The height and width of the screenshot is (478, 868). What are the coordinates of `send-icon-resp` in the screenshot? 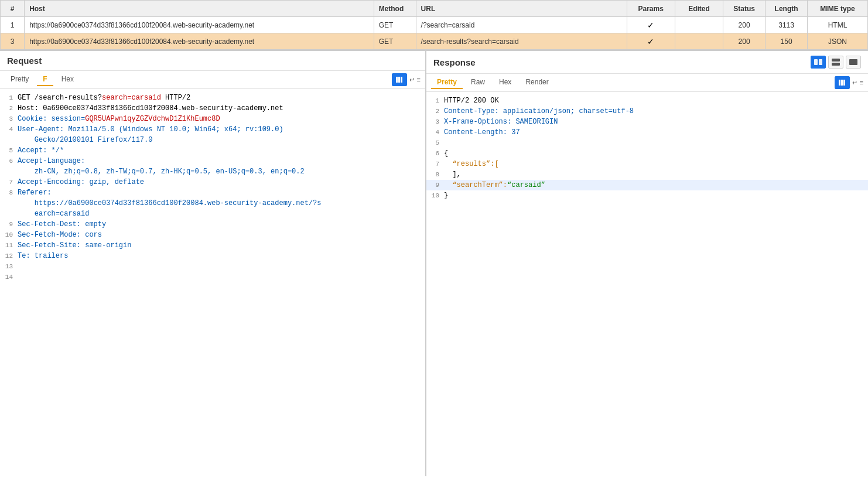 It's located at (842, 83).